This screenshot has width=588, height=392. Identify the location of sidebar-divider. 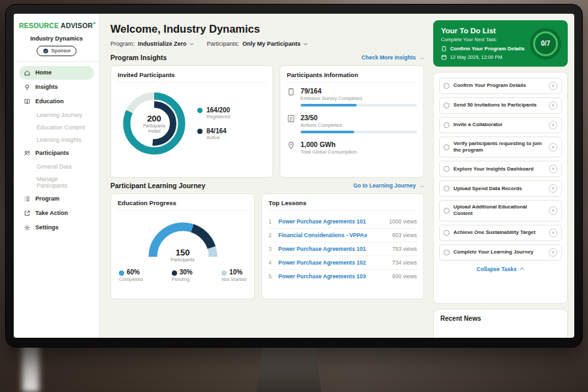
(56, 61).